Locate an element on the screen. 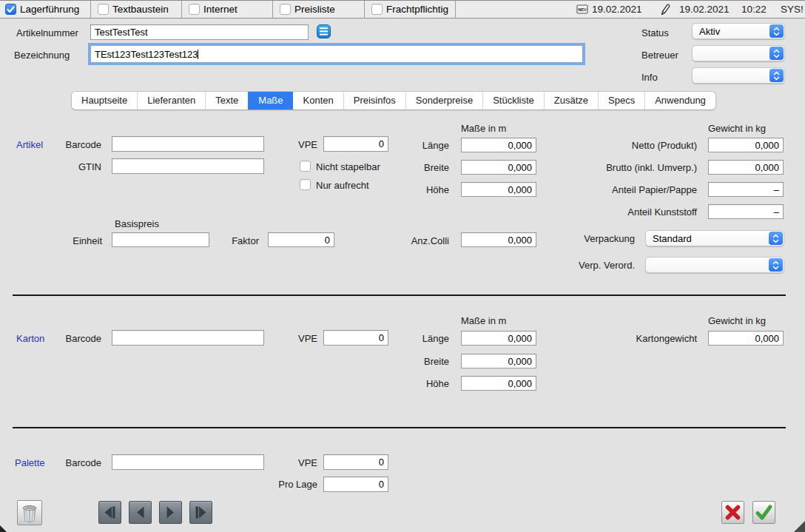 This screenshot has height=532, width=805. faktor-input: 0 is located at coordinates (301, 240).